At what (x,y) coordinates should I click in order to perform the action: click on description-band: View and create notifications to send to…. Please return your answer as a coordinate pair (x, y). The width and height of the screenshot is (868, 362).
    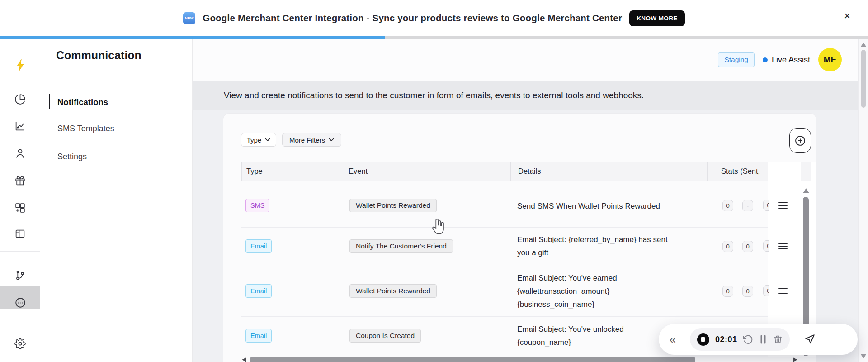
    Looking at the image, I should click on (525, 95).